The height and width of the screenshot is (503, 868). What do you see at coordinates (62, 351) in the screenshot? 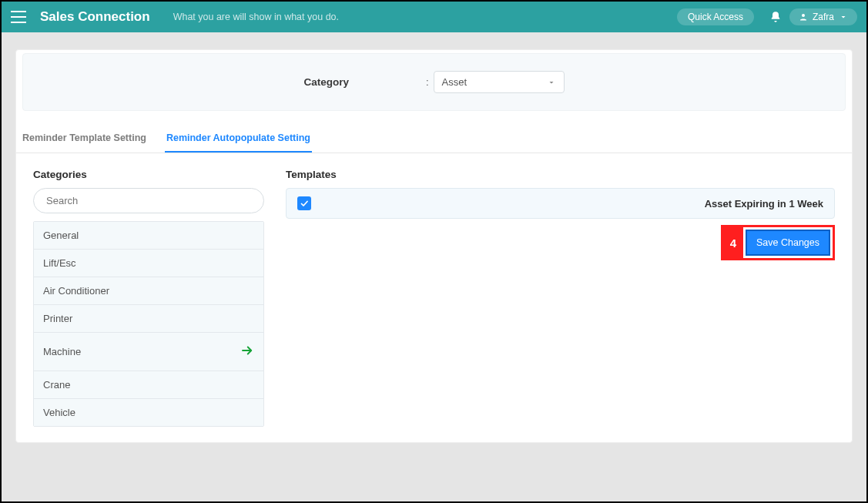
I see `category-label: Machine` at bounding box center [62, 351].